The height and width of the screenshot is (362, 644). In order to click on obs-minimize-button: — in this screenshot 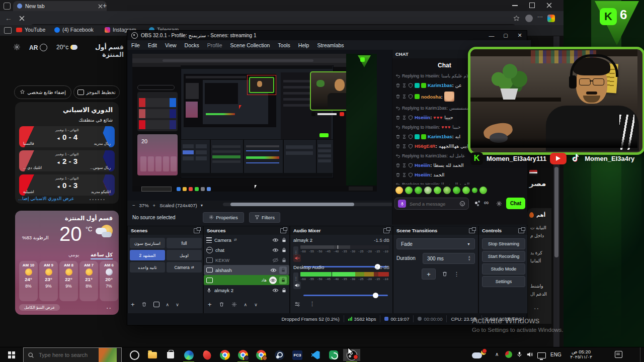, I will do `click(492, 36)`.